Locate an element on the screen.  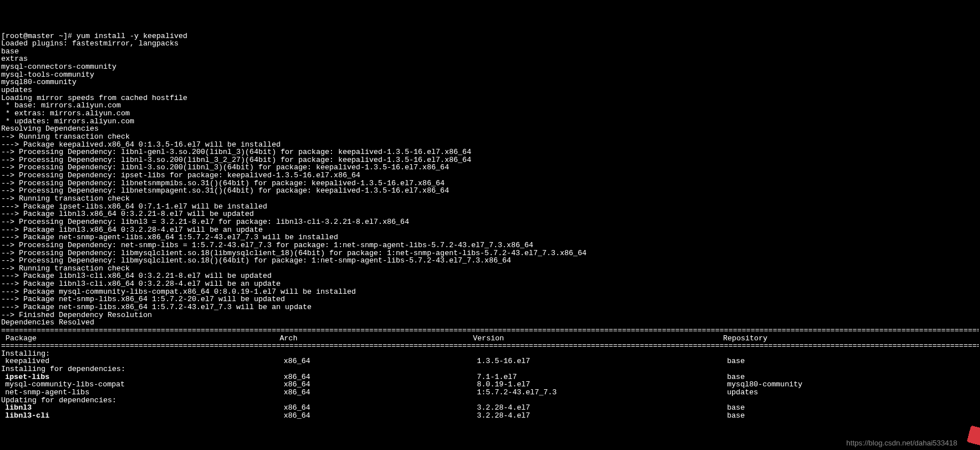
output-line: --> Processing Dependency: ipset-libs fo… is located at coordinates (490, 176).